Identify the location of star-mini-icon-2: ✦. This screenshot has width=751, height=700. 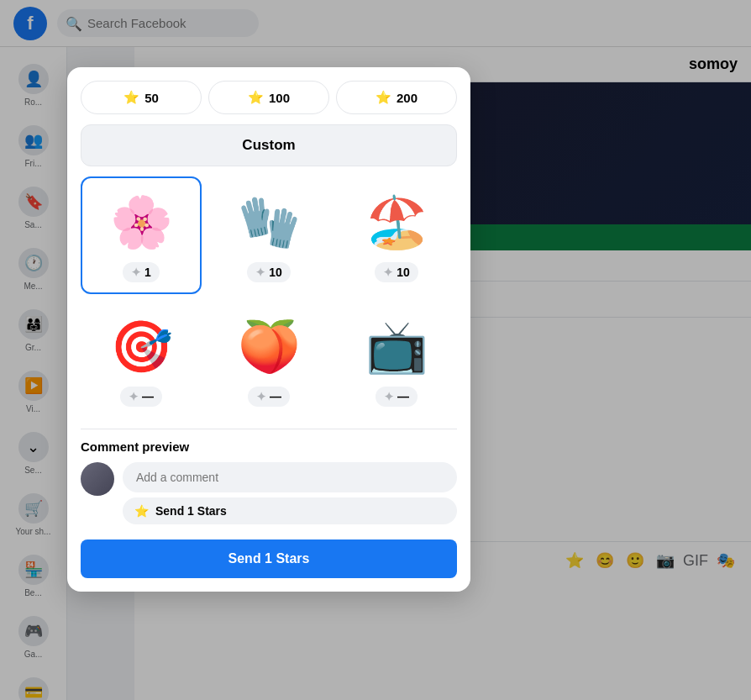
(260, 272).